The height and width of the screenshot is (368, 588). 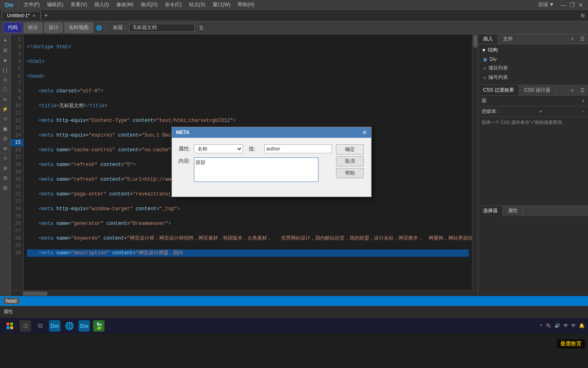 I want to click on modal-value-input, so click(x=298, y=149).